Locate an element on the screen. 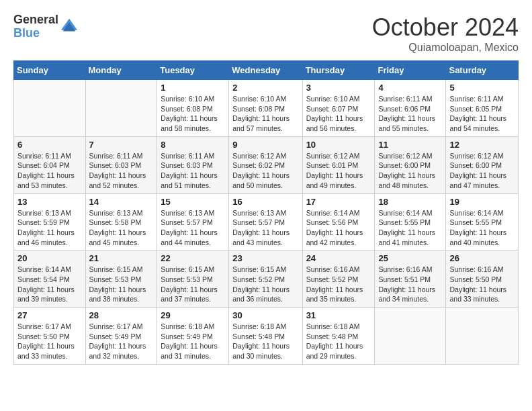  day-number: 27 is located at coordinates (50, 316).